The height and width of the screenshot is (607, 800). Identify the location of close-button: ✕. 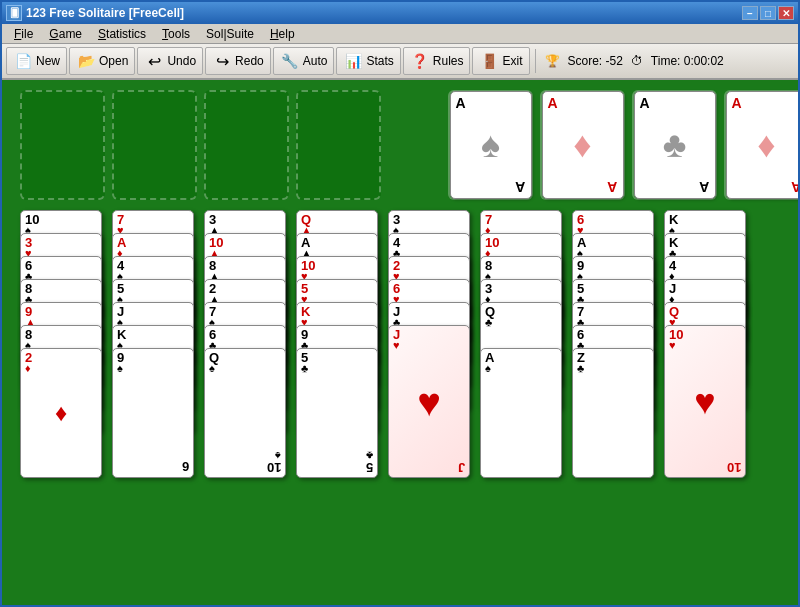
(786, 13).